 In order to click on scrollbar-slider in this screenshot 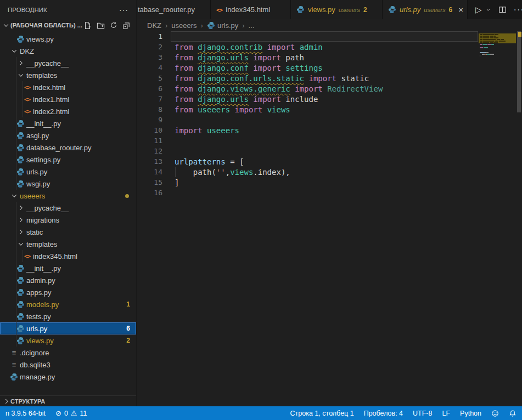, I will do `click(519, 72)`.